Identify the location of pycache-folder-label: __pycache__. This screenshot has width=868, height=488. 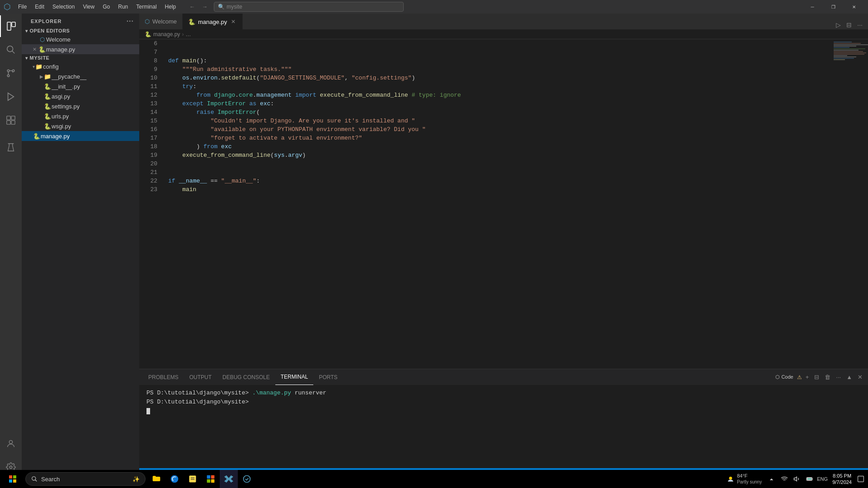
(95, 77).